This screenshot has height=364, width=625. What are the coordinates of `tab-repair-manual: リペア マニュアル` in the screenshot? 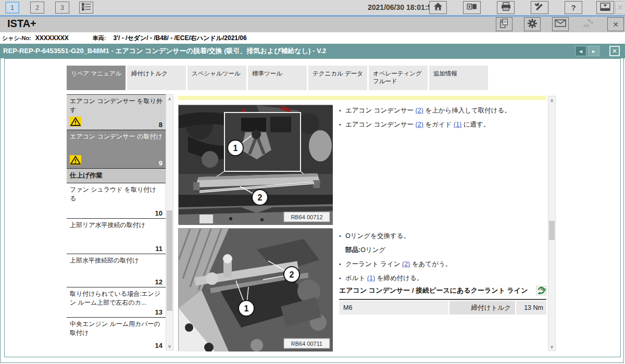 It's located at (96, 78).